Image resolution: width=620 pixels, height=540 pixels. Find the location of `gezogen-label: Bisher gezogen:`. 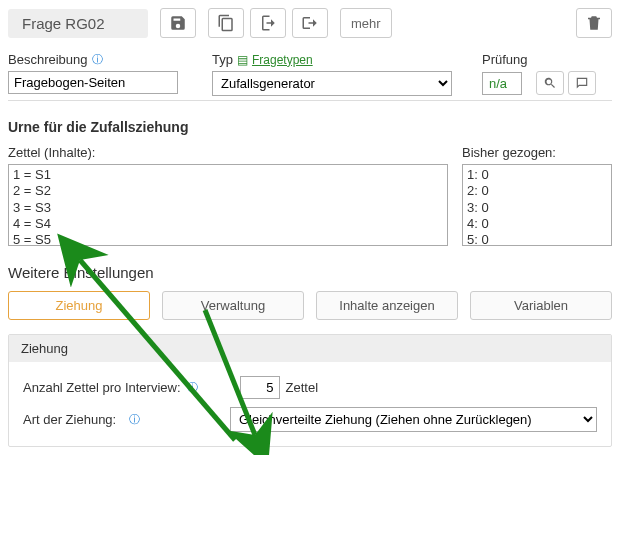

gezogen-label: Bisher gezogen: is located at coordinates (537, 152).